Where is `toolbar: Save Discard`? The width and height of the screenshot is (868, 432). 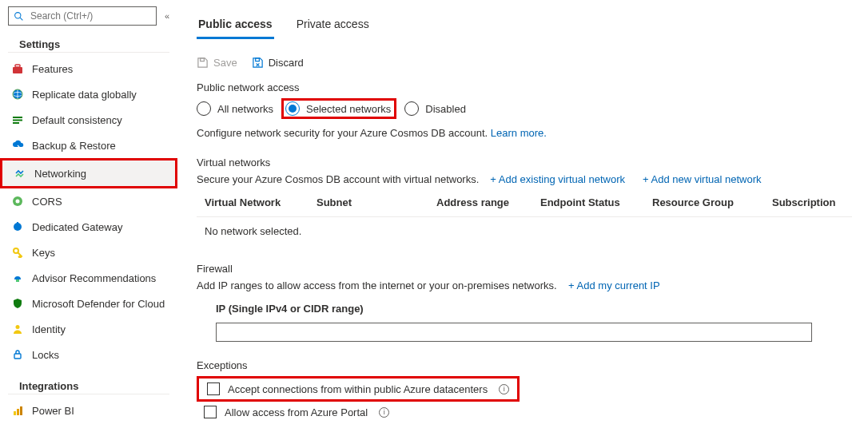
toolbar: Save Discard is located at coordinates (524, 62).